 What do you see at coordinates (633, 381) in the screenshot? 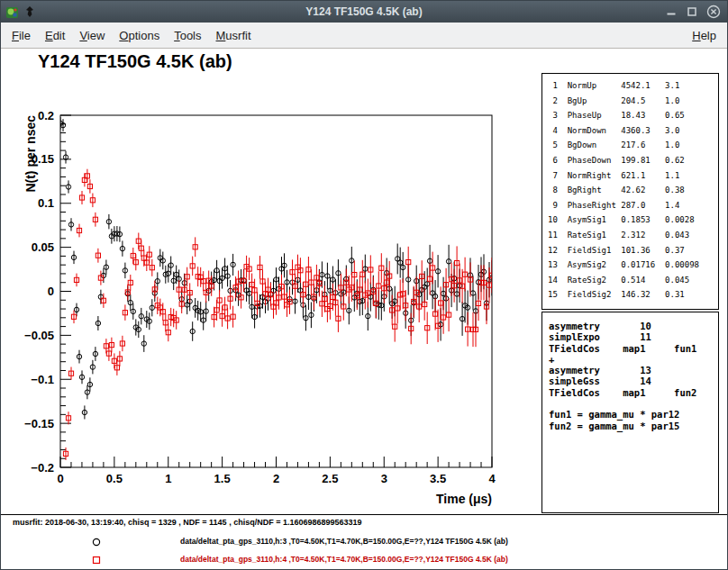
I see `theory-line: simpleGss 14` at bounding box center [633, 381].